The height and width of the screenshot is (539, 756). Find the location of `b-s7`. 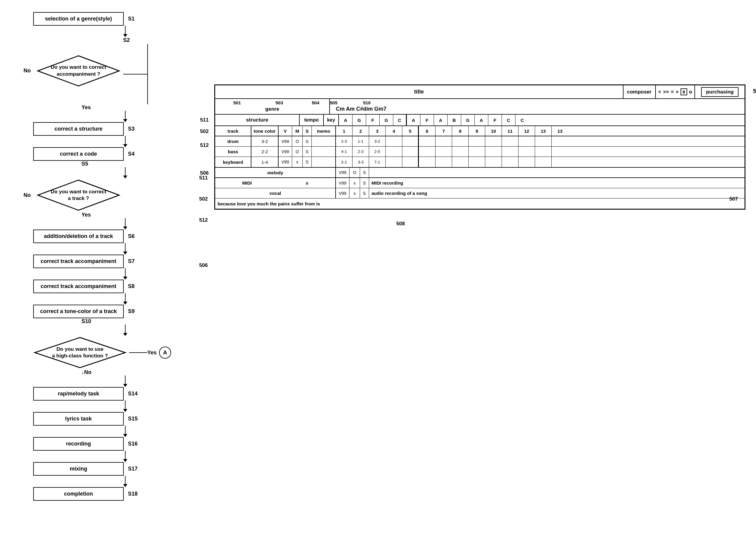

b-s7 is located at coordinates (444, 152).